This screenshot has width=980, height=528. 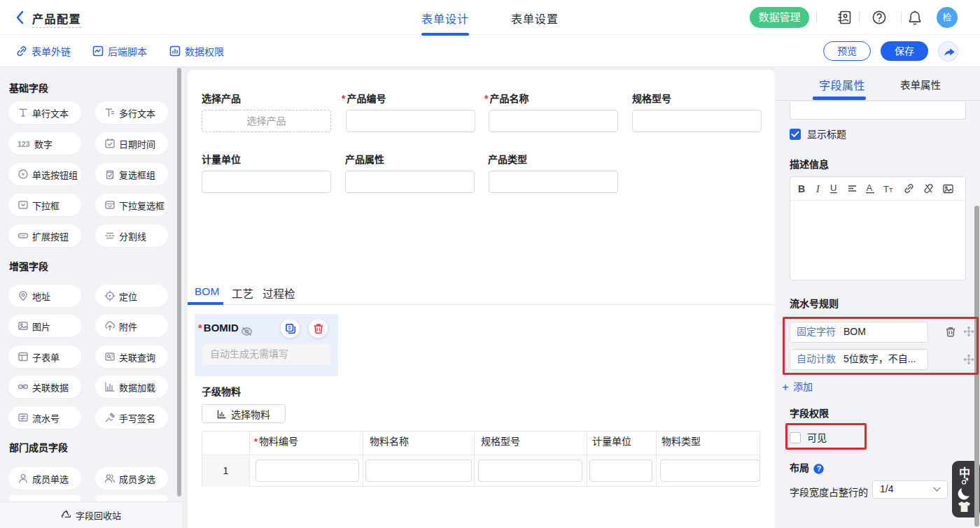 I want to click on svg-text: I, so click(x=818, y=189).